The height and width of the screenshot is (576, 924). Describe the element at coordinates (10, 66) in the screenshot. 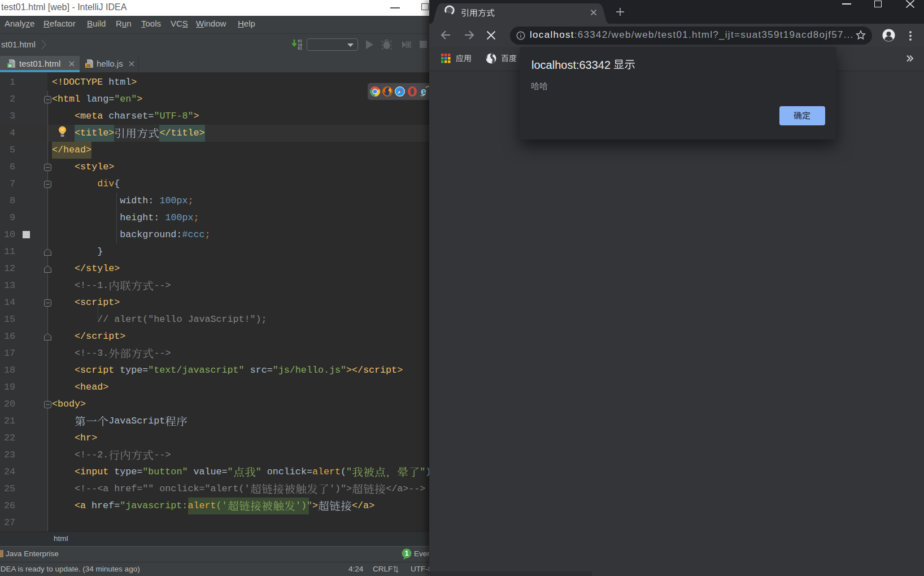

I see `svg-text: H` at that location.